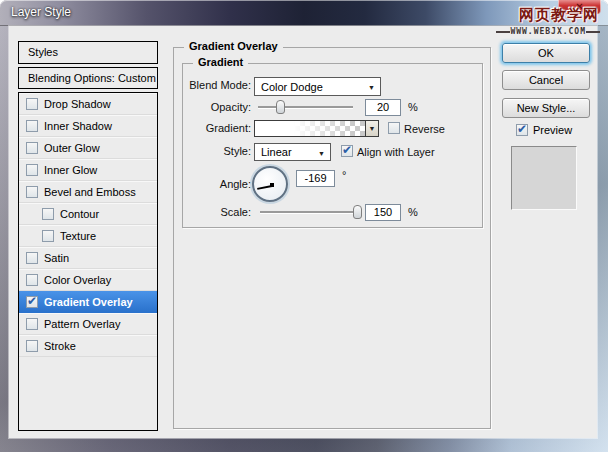 Image resolution: width=608 pixels, height=452 pixels. I want to click on style-item-label: Inner Shadow, so click(78, 126).